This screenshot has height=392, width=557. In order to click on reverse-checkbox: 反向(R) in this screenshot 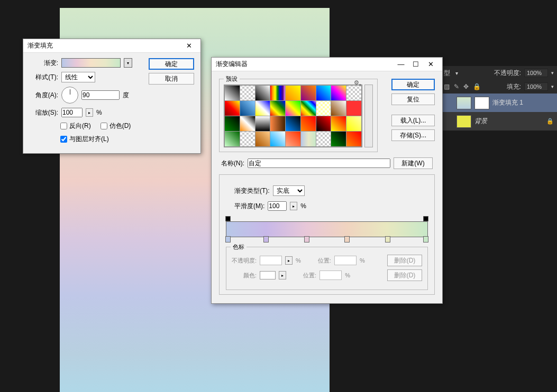, I will do `click(76, 126)`.